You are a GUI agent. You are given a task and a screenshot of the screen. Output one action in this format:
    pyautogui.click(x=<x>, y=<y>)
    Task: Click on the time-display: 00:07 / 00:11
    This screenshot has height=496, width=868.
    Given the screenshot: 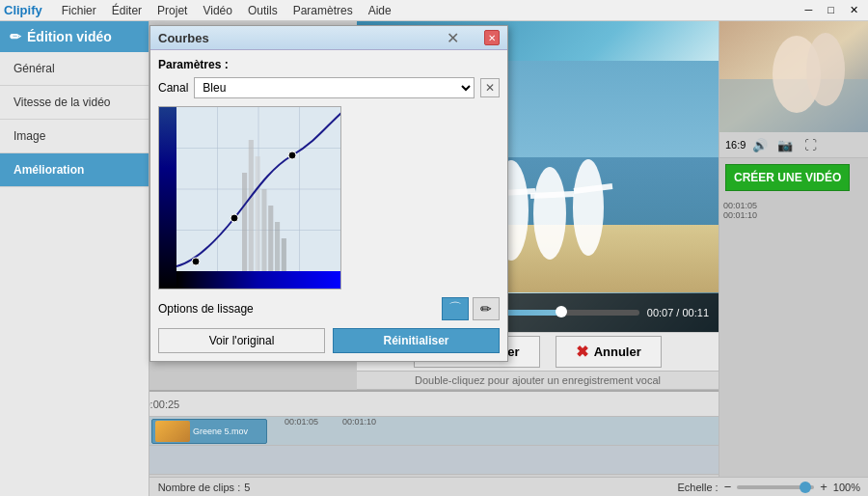 What is the action you would take?
    pyautogui.click(x=678, y=313)
    